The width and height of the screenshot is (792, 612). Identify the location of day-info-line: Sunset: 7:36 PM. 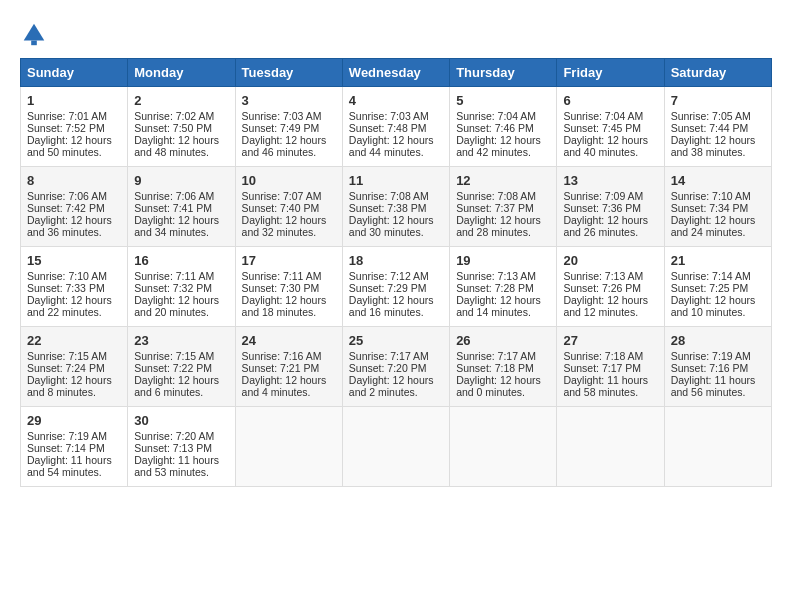
(610, 208).